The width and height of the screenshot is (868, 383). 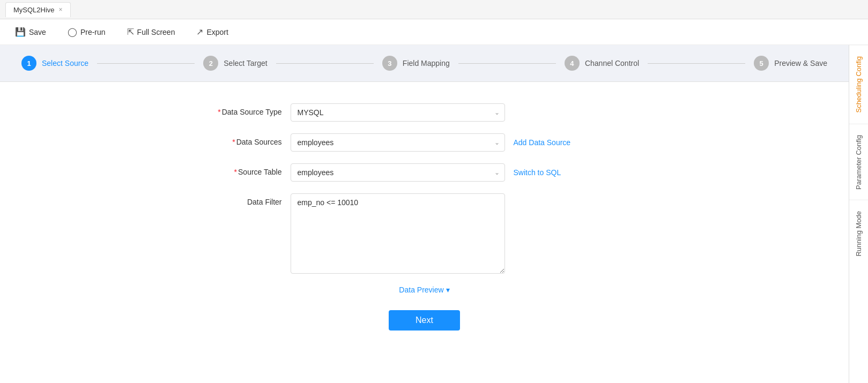 What do you see at coordinates (93, 32) in the screenshot?
I see `prerun-label: Pre-run` at bounding box center [93, 32].